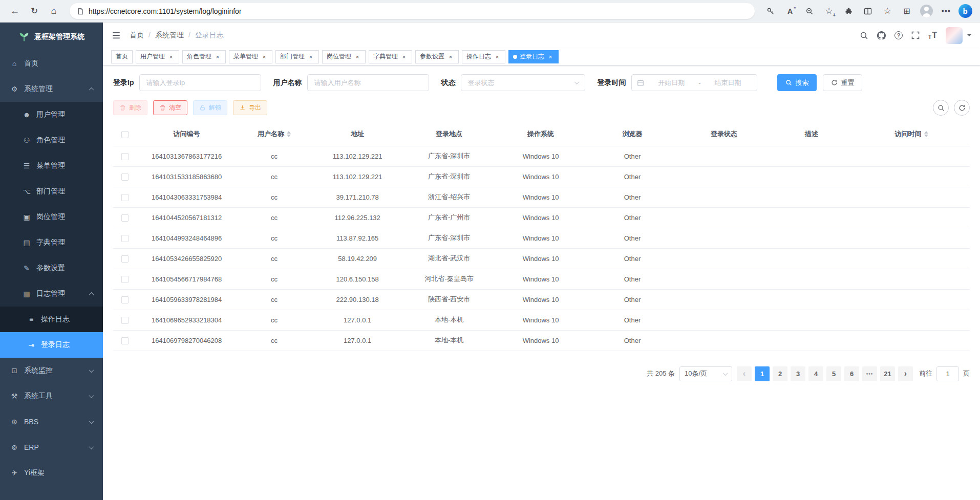 This screenshot has width=980, height=500. I want to click on tab: 操作日志, so click(483, 57).